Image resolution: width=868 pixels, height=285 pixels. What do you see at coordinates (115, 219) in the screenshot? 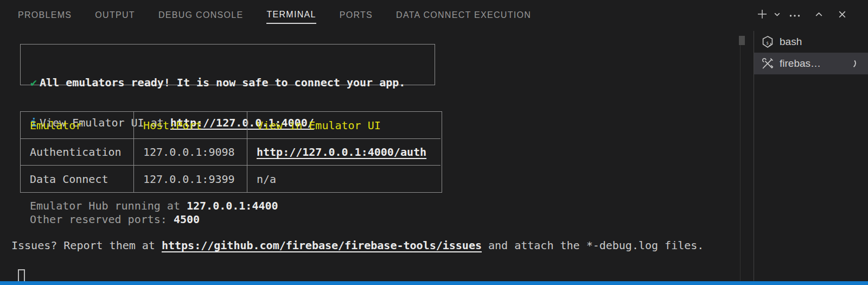
I see `reserved-ports-line: Other reserved ports: 4500` at bounding box center [115, 219].